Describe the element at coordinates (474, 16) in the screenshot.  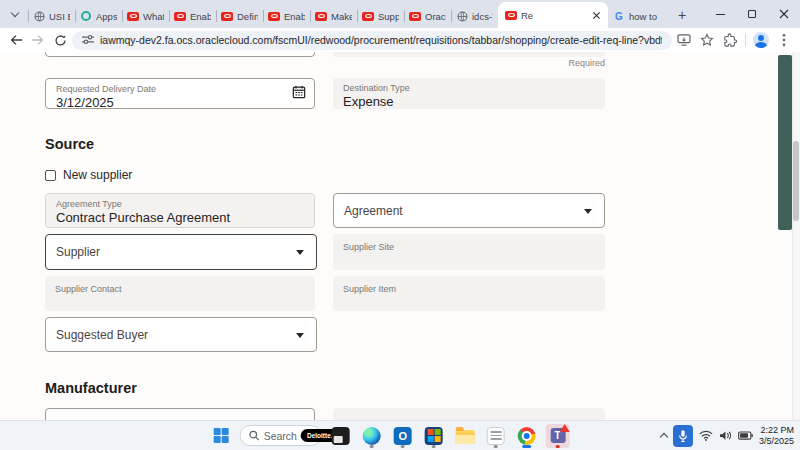
I see `tab-idcs: idcs-7` at that location.